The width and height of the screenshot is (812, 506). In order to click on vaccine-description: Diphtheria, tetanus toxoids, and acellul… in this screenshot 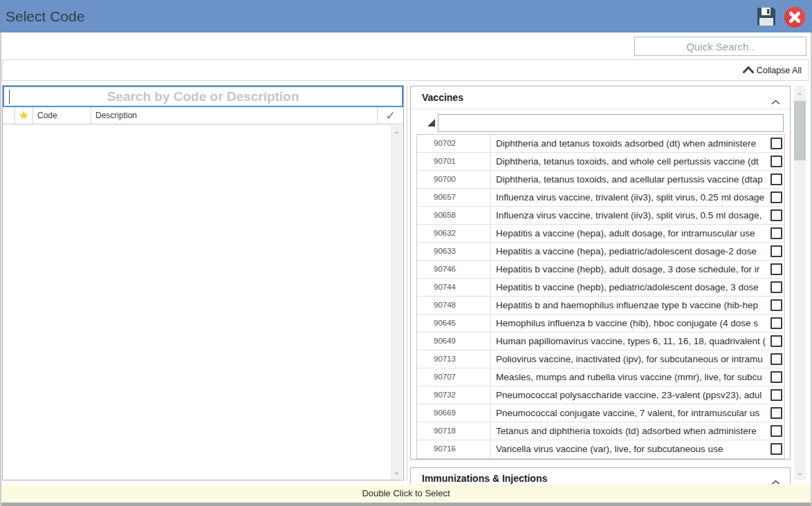, I will do `click(638, 180)`.